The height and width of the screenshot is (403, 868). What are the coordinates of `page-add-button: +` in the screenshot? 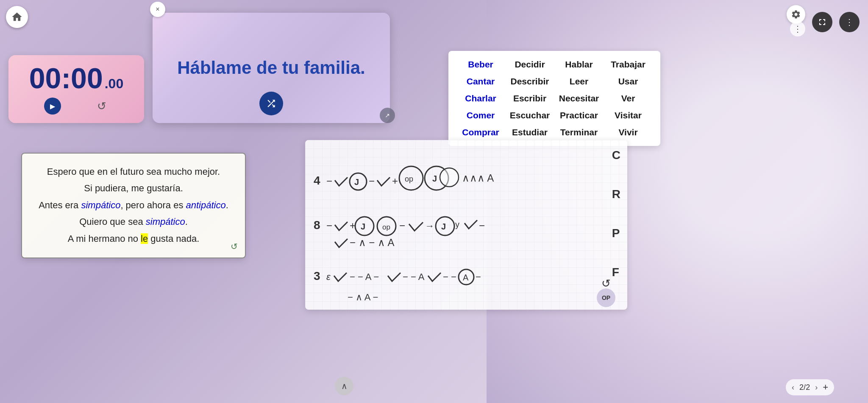 It's located at (826, 387).